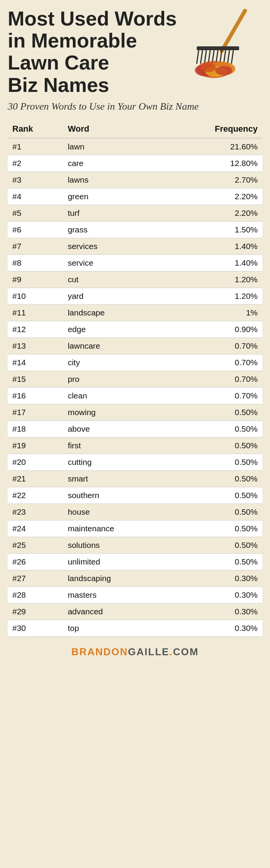 The image size is (270, 868). What do you see at coordinates (115, 628) in the screenshot?
I see `cell-word: top` at bounding box center [115, 628].